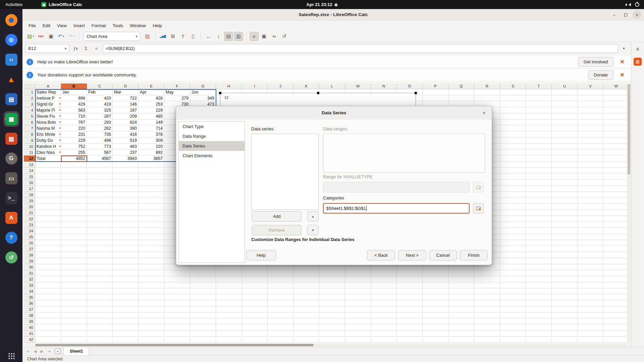 This screenshot has height=362, width=644. I want to click on cell-A27, so click(48, 249).